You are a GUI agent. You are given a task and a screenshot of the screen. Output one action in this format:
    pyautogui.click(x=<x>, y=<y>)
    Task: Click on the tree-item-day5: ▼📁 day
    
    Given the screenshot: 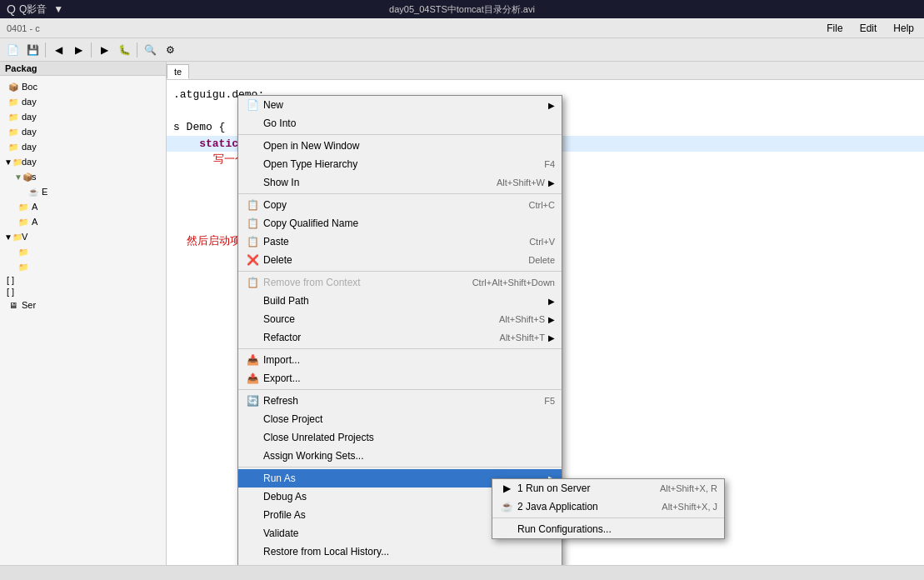 What is the action you would take?
    pyautogui.click(x=83, y=162)
    